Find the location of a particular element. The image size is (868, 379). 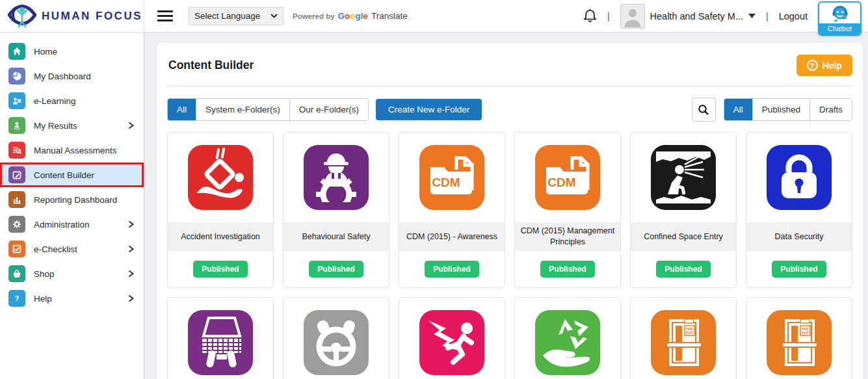

steering-wheel-icon is located at coordinates (336, 343).